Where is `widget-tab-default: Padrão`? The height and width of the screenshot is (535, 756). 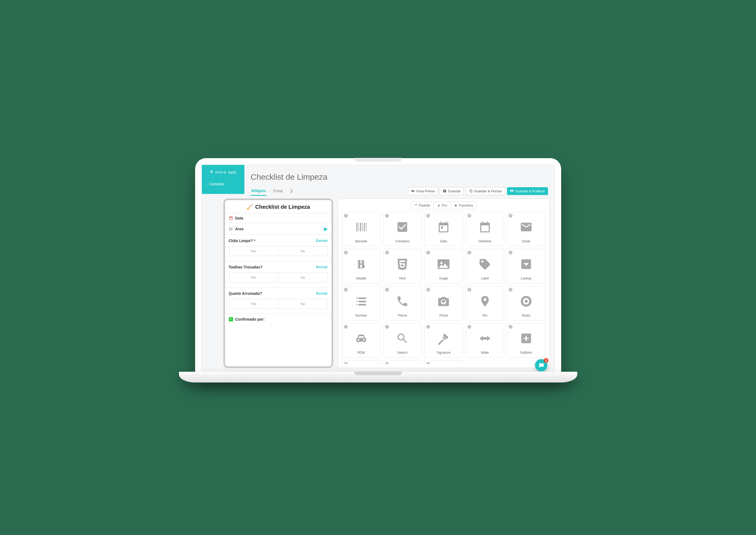
widget-tab-default: Padrão is located at coordinates (422, 205).